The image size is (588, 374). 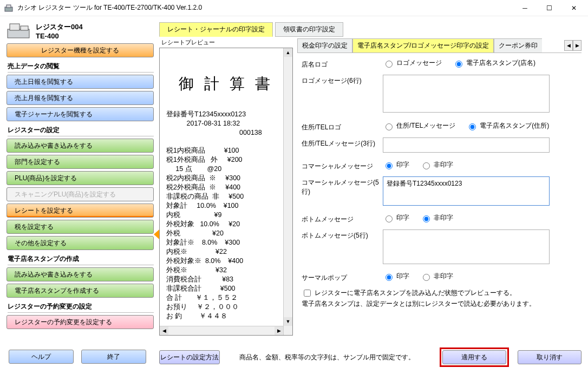 I want to click on minimize-button: ─, so click(x=525, y=8).